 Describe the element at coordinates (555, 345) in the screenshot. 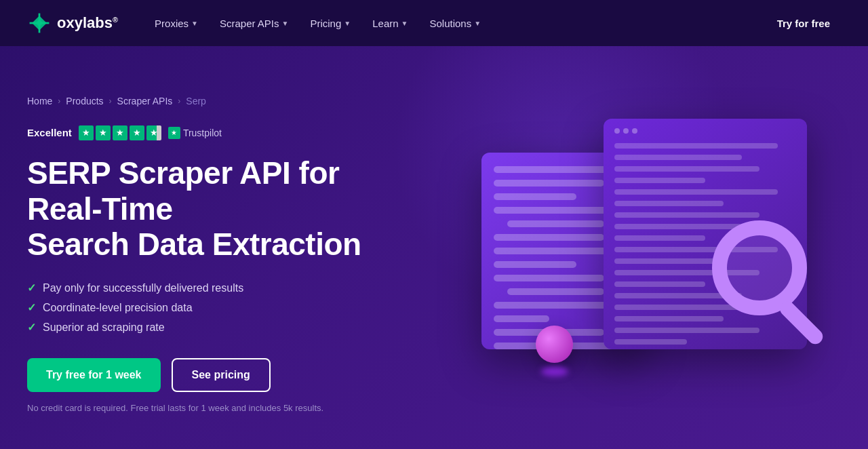

I see `sphere-decoration` at that location.